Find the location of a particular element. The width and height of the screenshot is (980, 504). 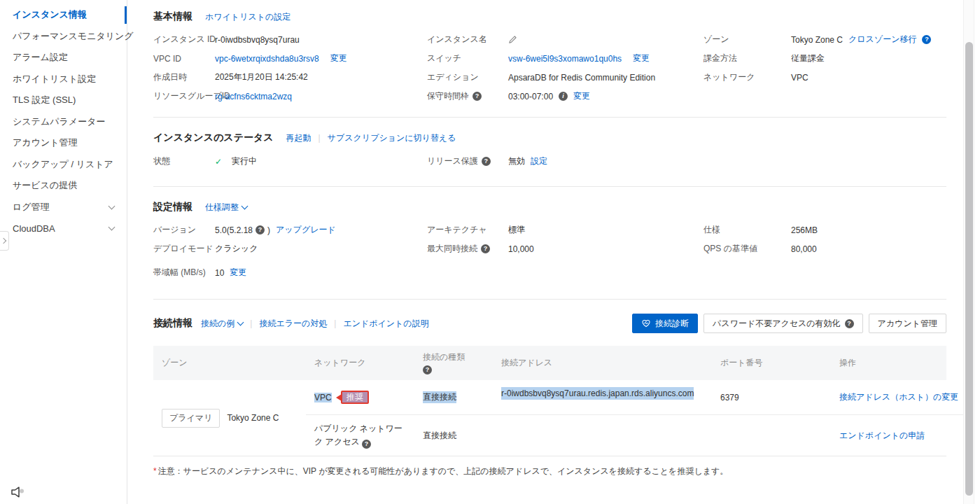

resource-group-link: rg-acfns6cktma2wzq is located at coordinates (253, 97).